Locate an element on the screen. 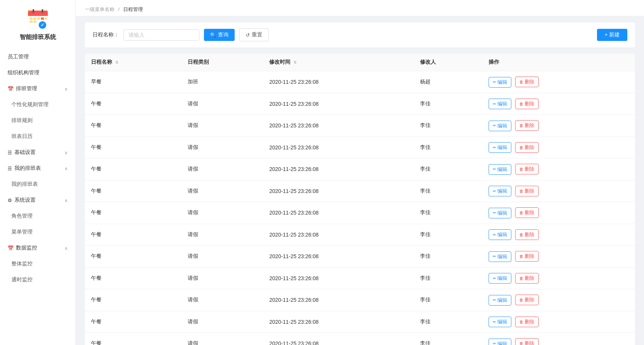 Image resolution: width=644 pixels, height=345 pixels. sidebar-item-shift-calendar: 班表日历 is located at coordinates (38, 136).